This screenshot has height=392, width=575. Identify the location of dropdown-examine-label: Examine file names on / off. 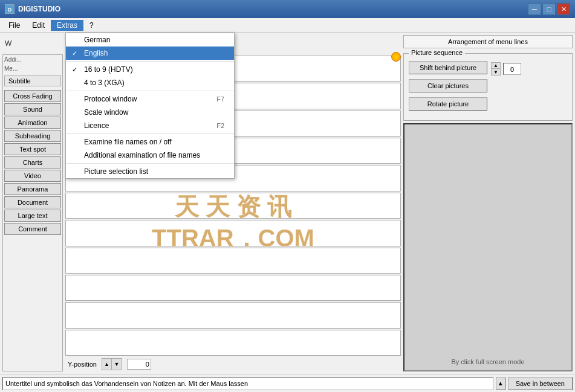
(128, 142).